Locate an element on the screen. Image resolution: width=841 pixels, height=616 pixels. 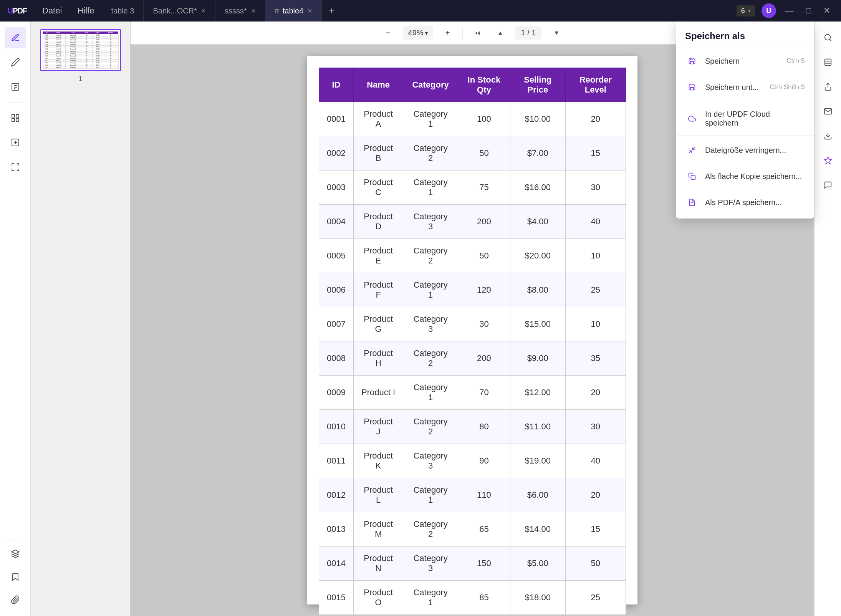
table-row: 0009Product ICategory 170$12.0020 is located at coordinates (472, 392).